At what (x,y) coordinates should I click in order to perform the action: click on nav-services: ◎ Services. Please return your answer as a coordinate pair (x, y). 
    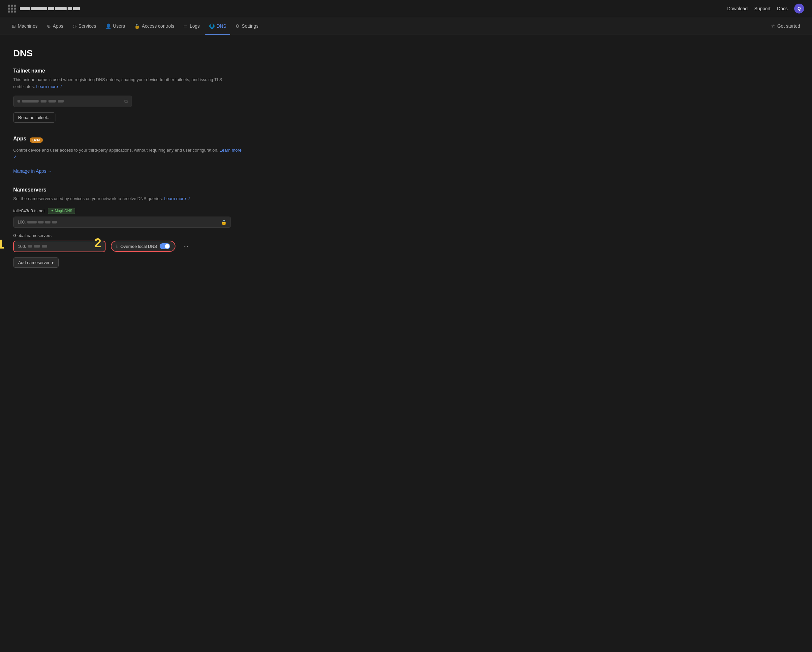
    Looking at the image, I should click on (84, 26).